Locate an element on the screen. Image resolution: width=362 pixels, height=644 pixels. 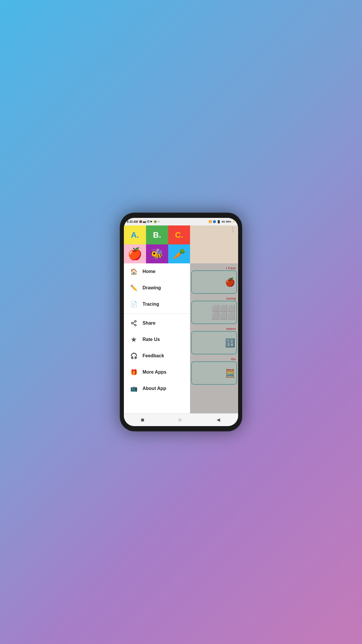
status-time: 8:33 AM is located at coordinates (132, 222).